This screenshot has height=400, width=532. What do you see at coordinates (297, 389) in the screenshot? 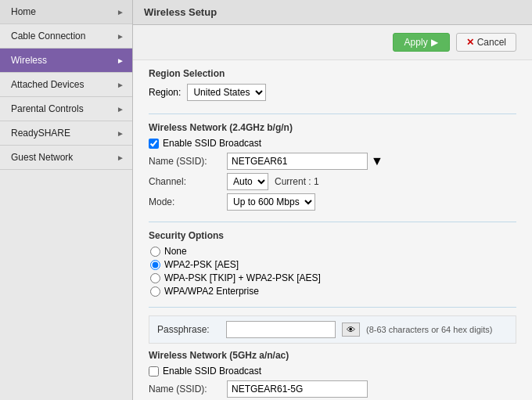
I see `ssid-name-5g-input` at bounding box center [297, 389].